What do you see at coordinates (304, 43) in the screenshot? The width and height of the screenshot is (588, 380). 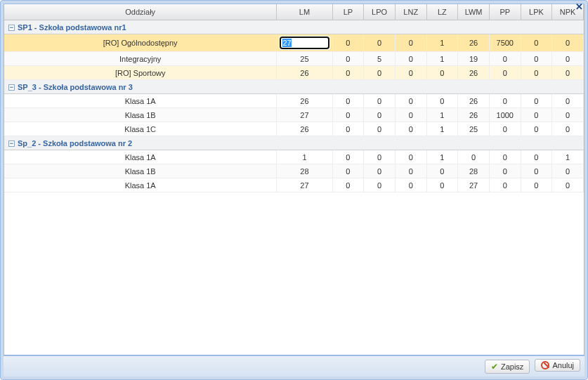 I see `cell-editor` at bounding box center [304, 43].